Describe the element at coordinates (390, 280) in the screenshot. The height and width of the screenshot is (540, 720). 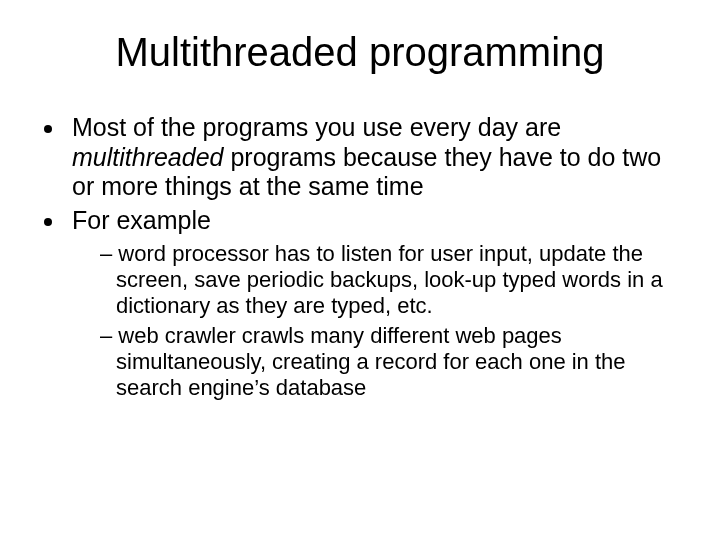
I see `sub-bullet-1-text: word processor has to listen for user in…` at that location.